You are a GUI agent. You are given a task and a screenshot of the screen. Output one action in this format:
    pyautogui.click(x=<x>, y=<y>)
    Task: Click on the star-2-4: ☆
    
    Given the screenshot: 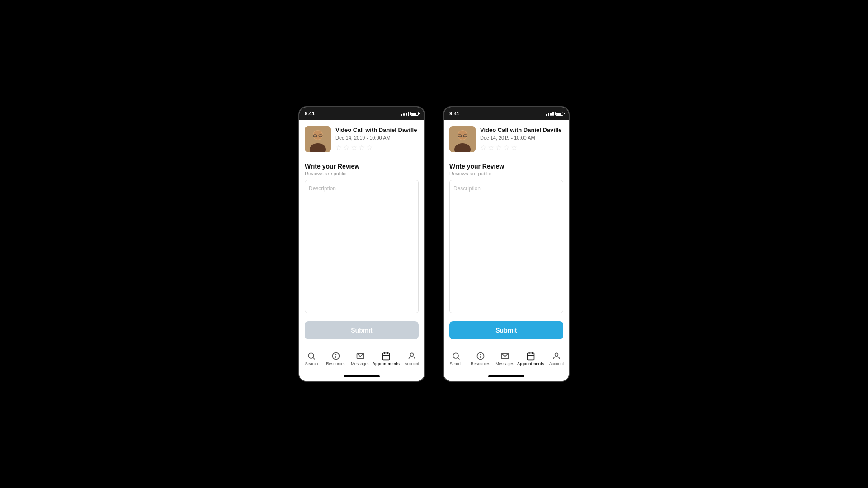 What is the action you would take?
    pyautogui.click(x=506, y=147)
    